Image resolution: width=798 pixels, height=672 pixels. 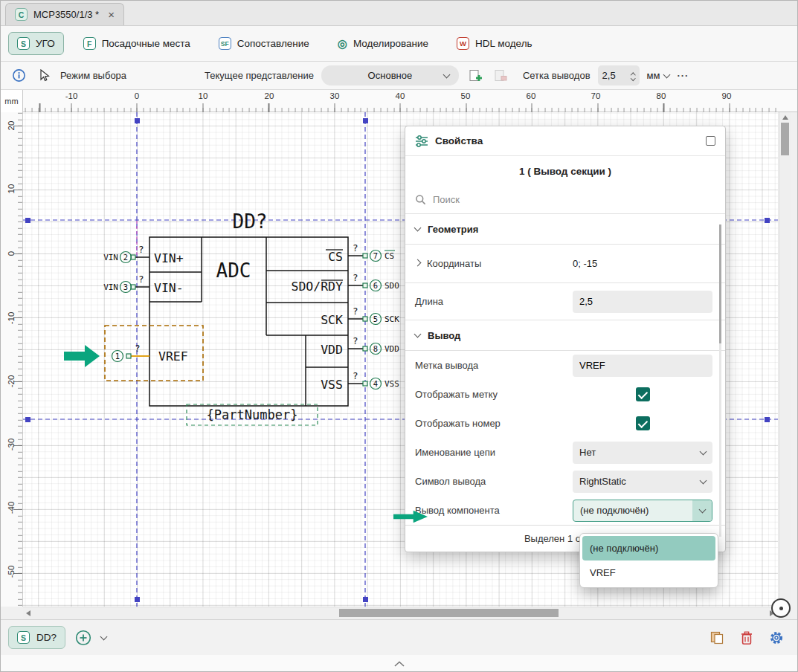 What do you see at coordinates (376, 256) in the screenshot?
I see `pin-number: 7` at bounding box center [376, 256].